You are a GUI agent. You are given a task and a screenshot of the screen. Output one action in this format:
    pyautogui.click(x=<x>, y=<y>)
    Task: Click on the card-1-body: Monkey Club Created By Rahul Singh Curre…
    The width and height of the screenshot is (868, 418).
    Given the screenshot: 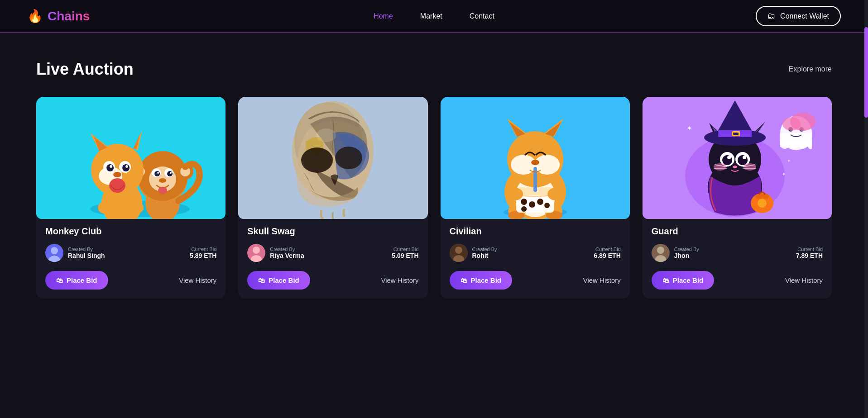 What is the action you would take?
    pyautogui.click(x=131, y=244)
    